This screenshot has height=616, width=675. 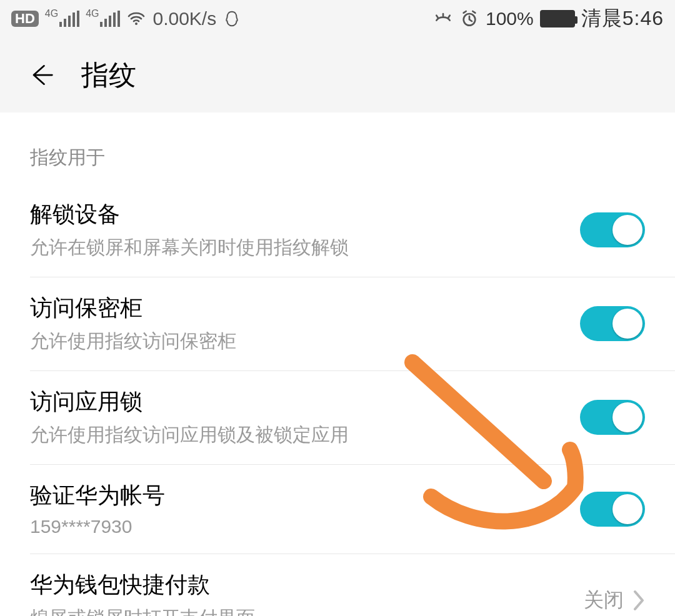 I want to click on battery-percent: 100%, so click(x=510, y=19).